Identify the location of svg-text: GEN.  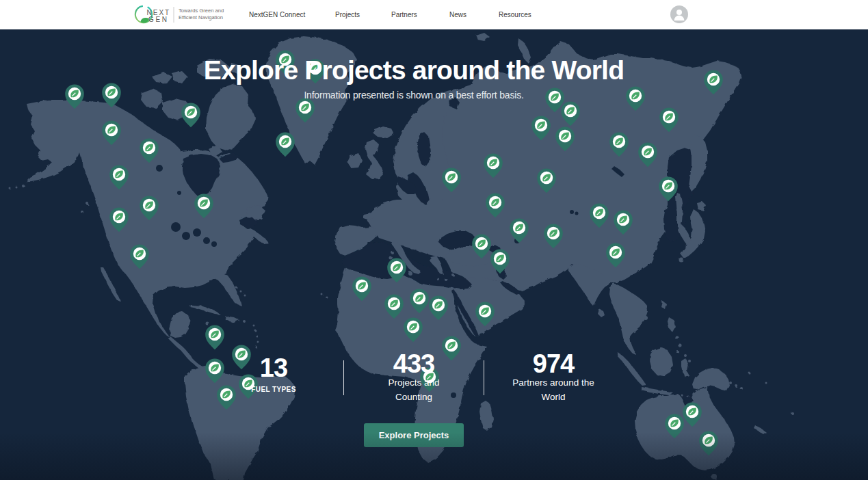
(159, 19).